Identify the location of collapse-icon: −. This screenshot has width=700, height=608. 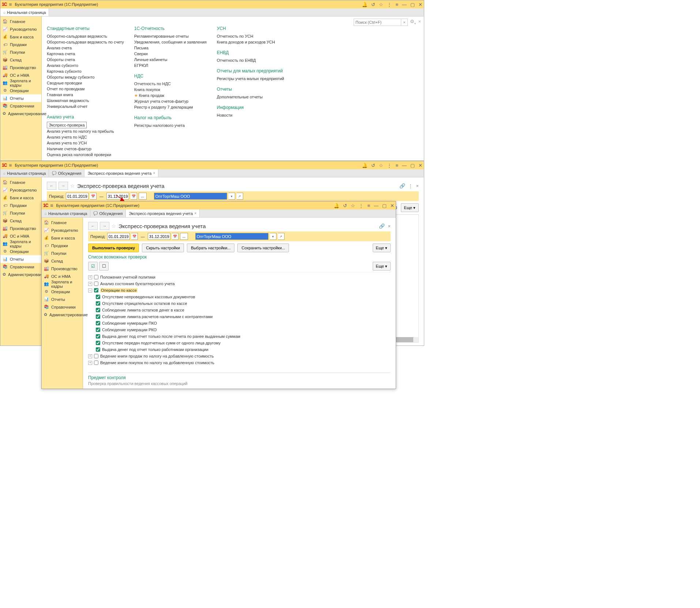
(90, 290).